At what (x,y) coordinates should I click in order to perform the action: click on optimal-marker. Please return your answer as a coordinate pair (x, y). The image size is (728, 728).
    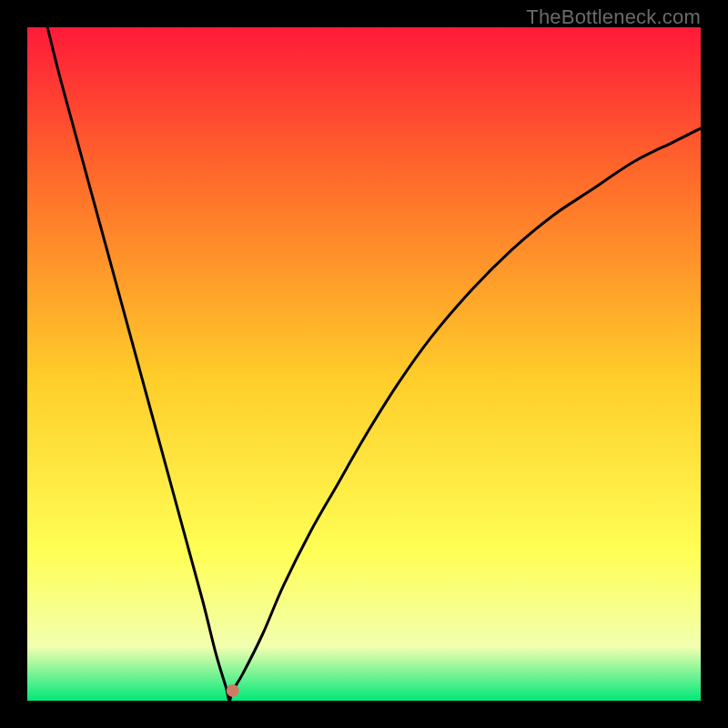
    Looking at the image, I should click on (233, 691).